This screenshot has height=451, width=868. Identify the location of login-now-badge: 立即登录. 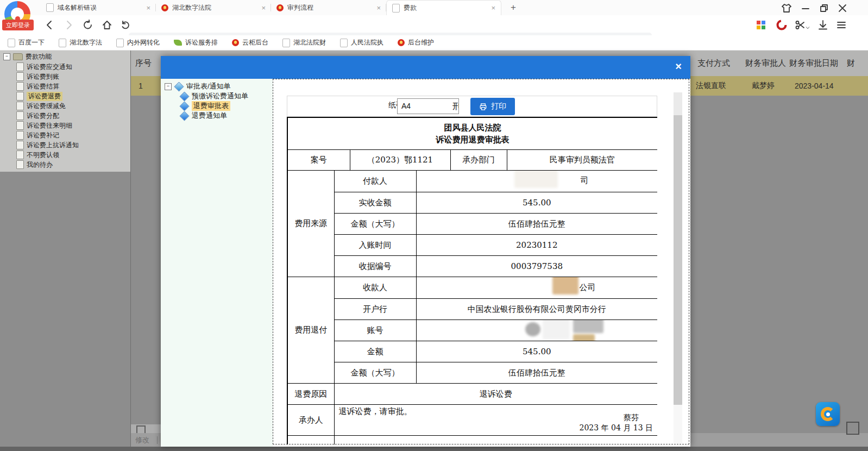
(18, 25).